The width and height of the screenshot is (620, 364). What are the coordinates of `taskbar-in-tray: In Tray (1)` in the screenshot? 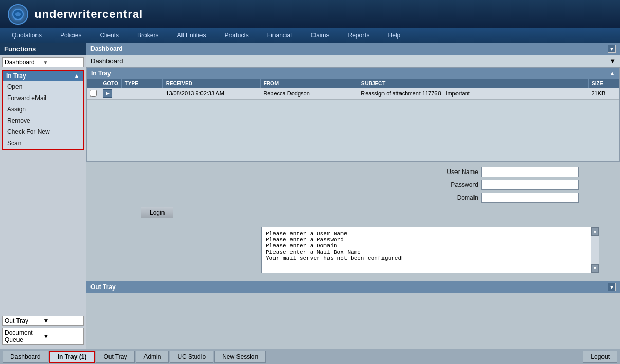 It's located at (72, 357).